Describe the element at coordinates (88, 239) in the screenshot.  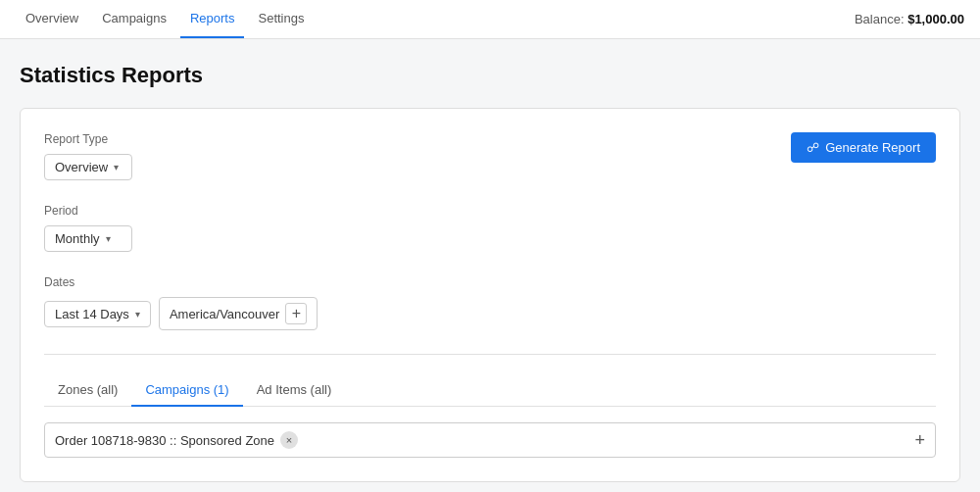
I see `period-dropdown: Monthly ▾` at that location.